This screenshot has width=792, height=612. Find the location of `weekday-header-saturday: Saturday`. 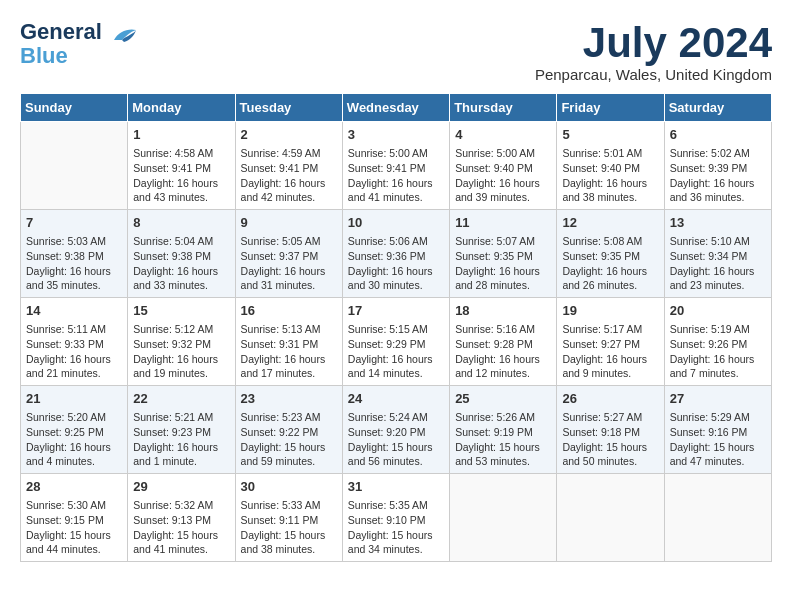

weekday-header-saturday: Saturday is located at coordinates (718, 108).